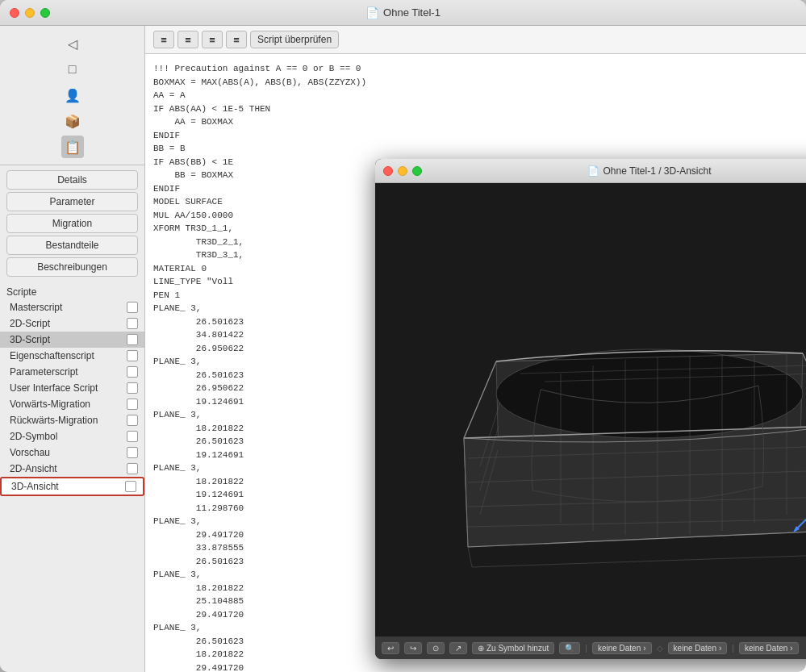  I want to click on nav-forward-btn: ↪, so click(413, 649).